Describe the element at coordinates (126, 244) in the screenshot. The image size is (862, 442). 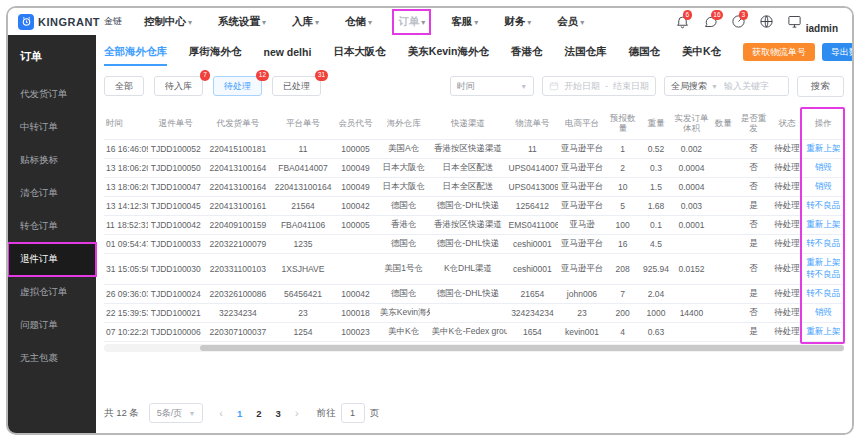
I see `cell-r5-c0: 01 09:54:47` at that location.